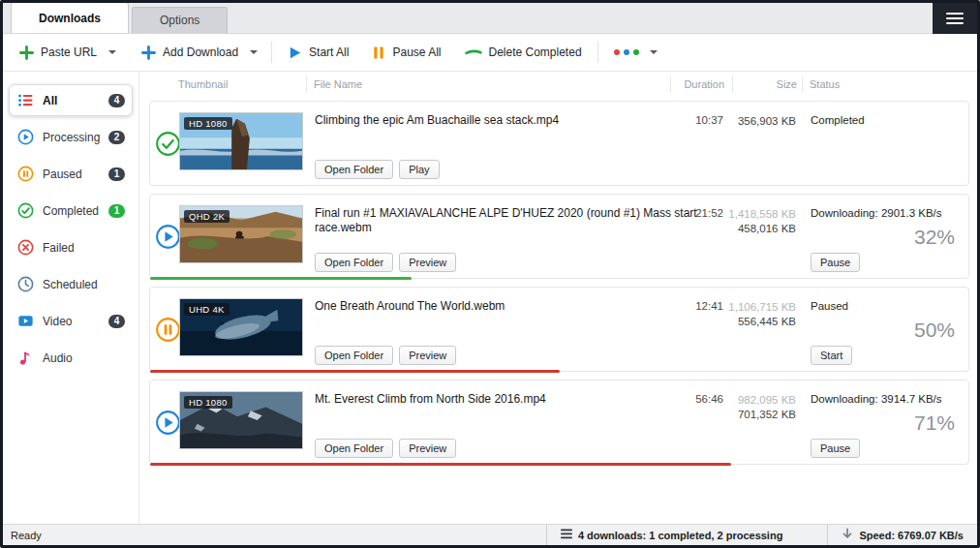 The width and height of the screenshot is (980, 548). What do you see at coordinates (560, 329) in the screenshot?
I see `download-row: UHD 4K One Breath Around The World.webm …` at bounding box center [560, 329].